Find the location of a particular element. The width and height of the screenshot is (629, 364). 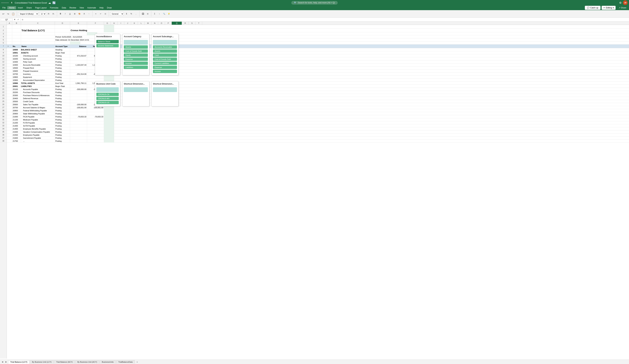

cell-a19 is located at coordinates (9, 83).